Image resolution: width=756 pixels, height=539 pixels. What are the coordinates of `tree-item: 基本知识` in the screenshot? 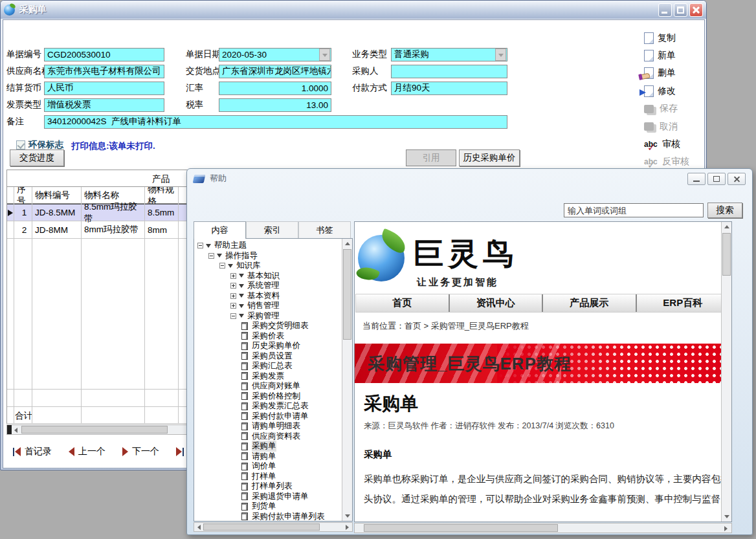 It's located at (268, 276).